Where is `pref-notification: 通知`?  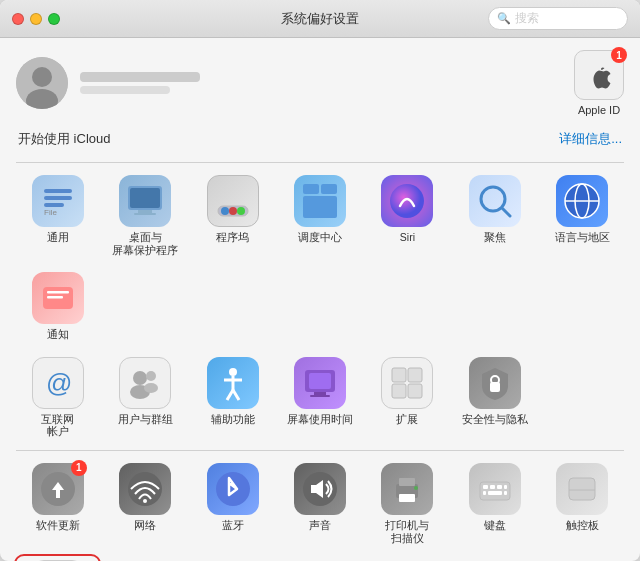 pref-notification: 通知 is located at coordinates (58, 306).